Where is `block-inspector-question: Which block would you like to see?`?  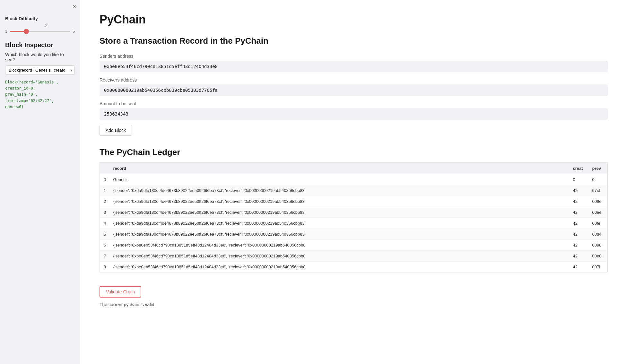 block-inspector-question: Which block would you like to see? is located at coordinates (40, 57).